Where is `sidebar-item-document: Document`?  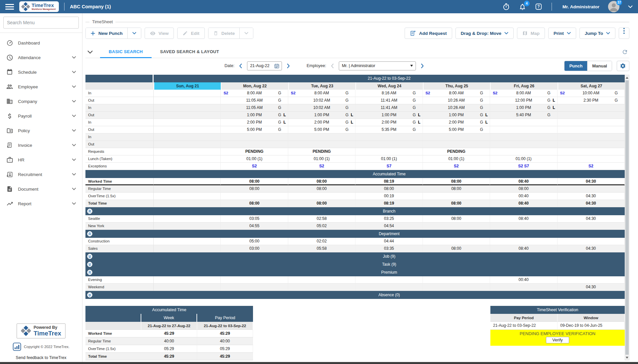
sidebar-item-document: Document is located at coordinates (41, 189).